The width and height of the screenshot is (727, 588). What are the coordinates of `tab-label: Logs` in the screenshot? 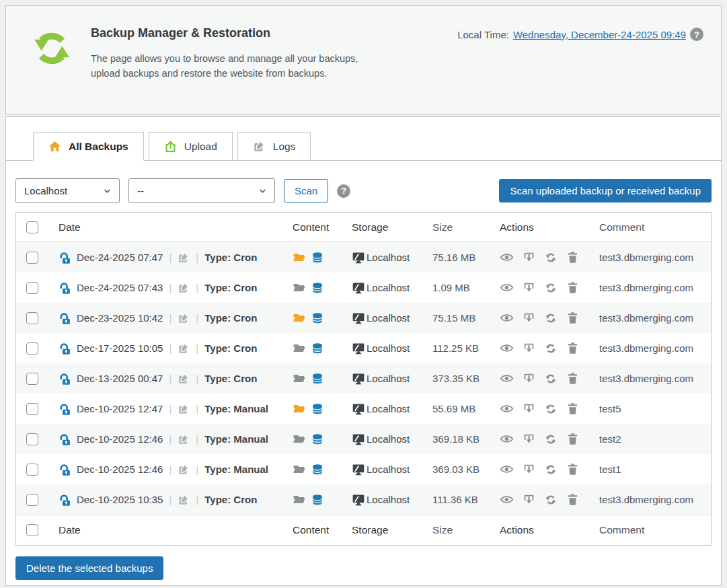 It's located at (284, 147).